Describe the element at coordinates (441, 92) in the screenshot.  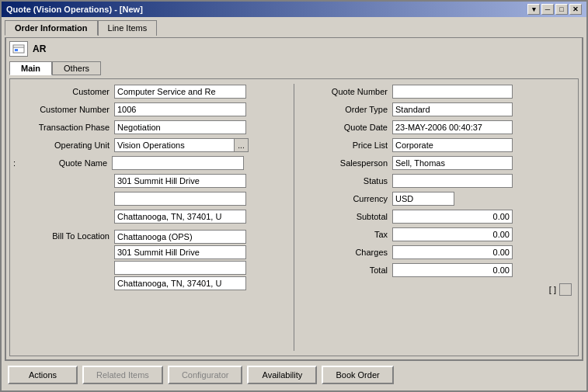
I see `quote-number-row: Quote Number` at that location.